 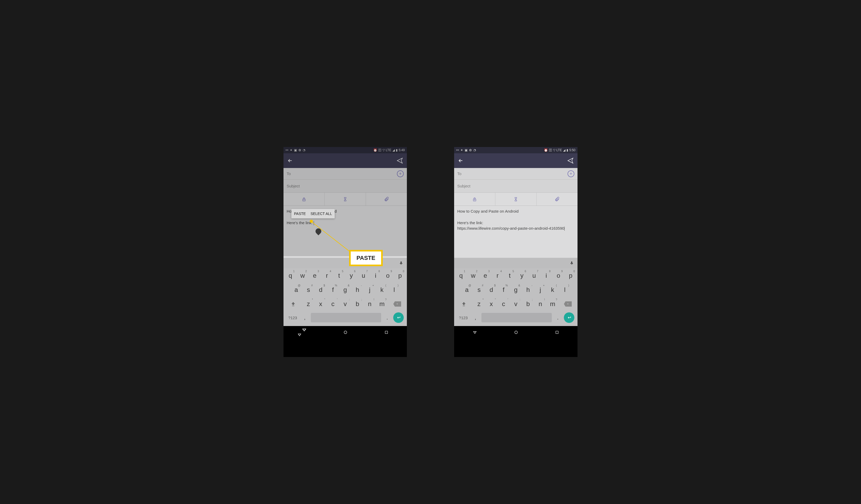 What do you see at coordinates (464, 186) in the screenshot?
I see `subject-label: Subject` at bounding box center [464, 186].